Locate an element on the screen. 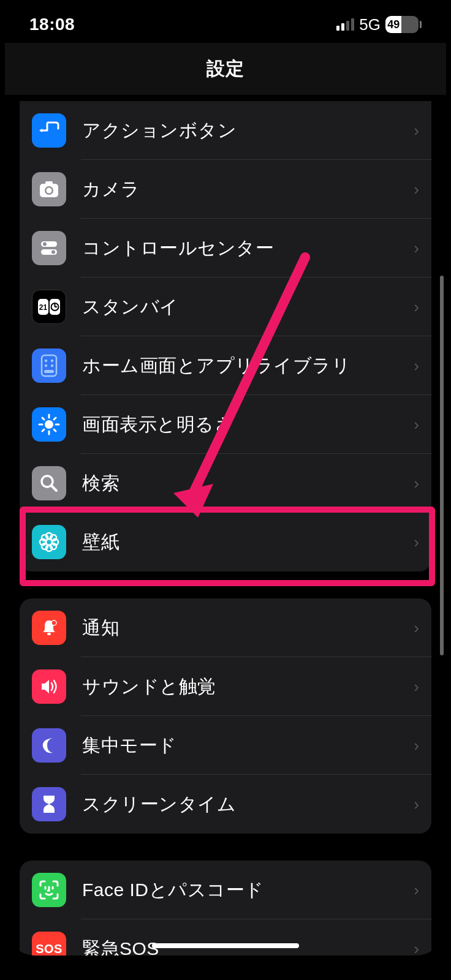 This screenshot has height=980, width=451. battery-icon: 49 is located at coordinates (403, 24).